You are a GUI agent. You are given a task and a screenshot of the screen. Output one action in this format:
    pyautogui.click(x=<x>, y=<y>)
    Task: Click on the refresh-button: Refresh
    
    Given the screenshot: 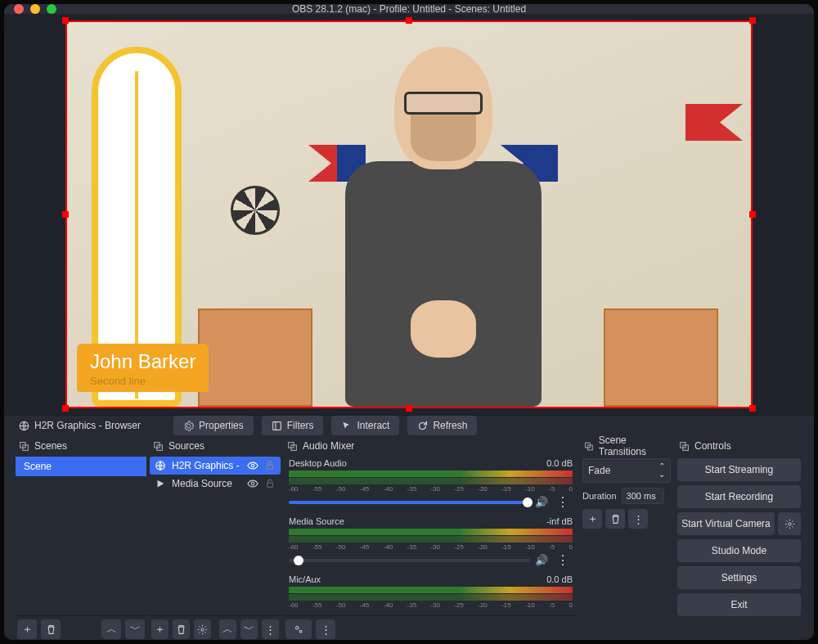 What is the action you would take?
    pyautogui.click(x=442, y=426)
    